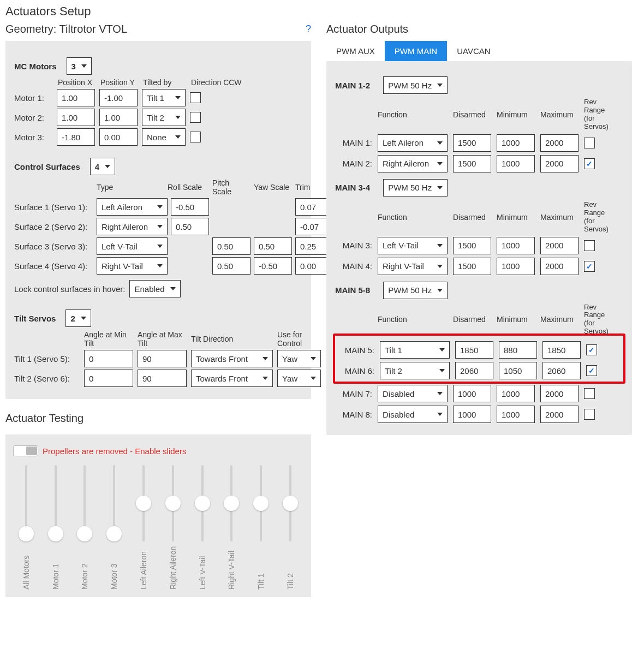  I want to click on motor-posy-input: 1.00, so click(118, 117).